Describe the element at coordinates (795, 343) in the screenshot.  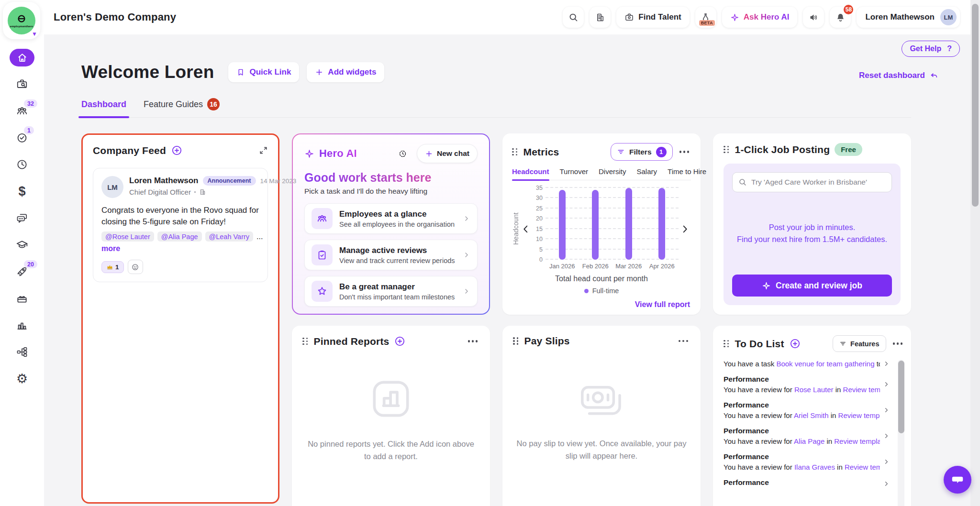
I see `add-task-button` at that location.